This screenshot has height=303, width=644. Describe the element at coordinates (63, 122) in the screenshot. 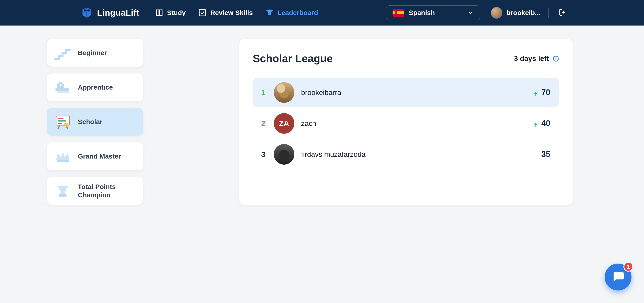

I see `presentation-icon` at that location.